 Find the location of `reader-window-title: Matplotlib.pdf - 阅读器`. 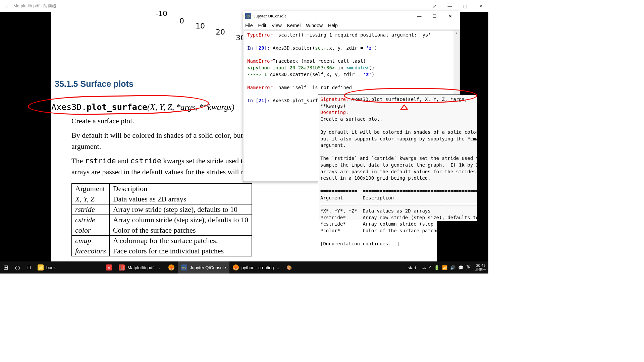

reader-window-title: Matplotlib.pdf - 阅读器 is located at coordinates (220, 6).